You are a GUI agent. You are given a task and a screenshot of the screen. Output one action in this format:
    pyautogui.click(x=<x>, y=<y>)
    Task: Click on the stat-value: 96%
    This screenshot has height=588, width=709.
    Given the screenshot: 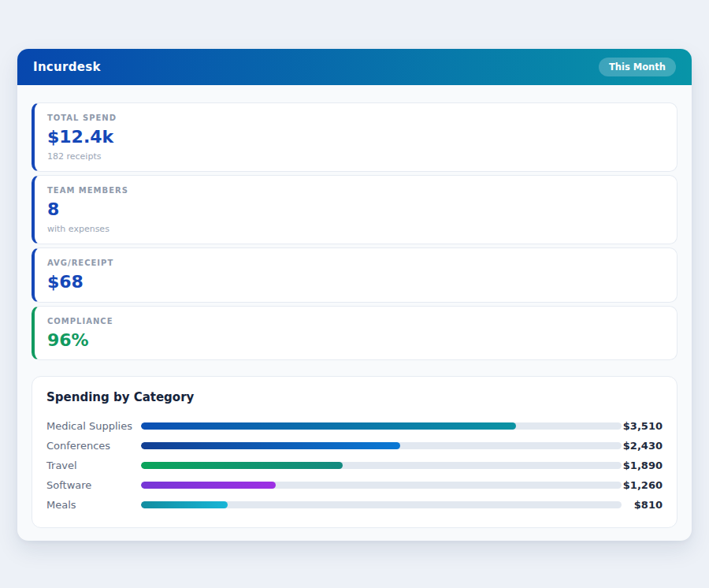 What is the action you would take?
    pyautogui.click(x=356, y=341)
    